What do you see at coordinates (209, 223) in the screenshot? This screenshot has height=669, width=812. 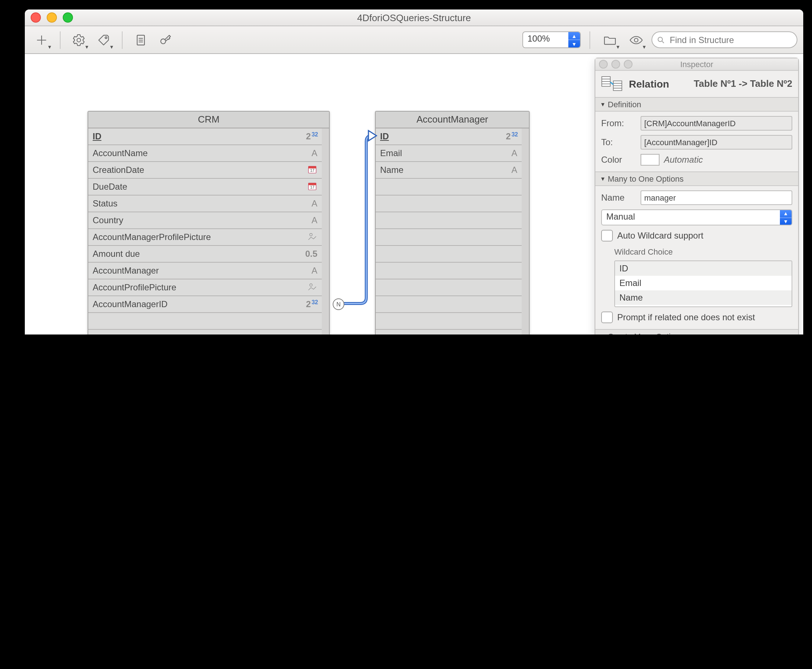 I see `table-crm: CRM ID AccountNameA CreationDate17 DueDa…` at bounding box center [209, 223].